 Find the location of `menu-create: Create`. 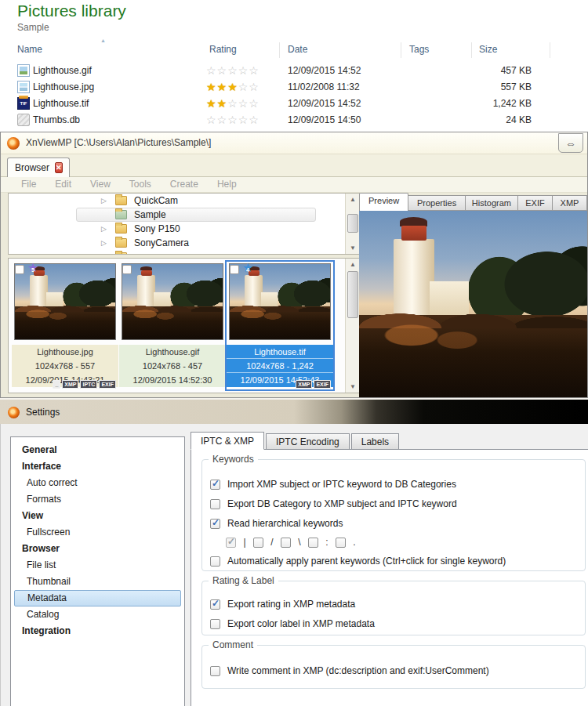

menu-create: Create is located at coordinates (184, 185).